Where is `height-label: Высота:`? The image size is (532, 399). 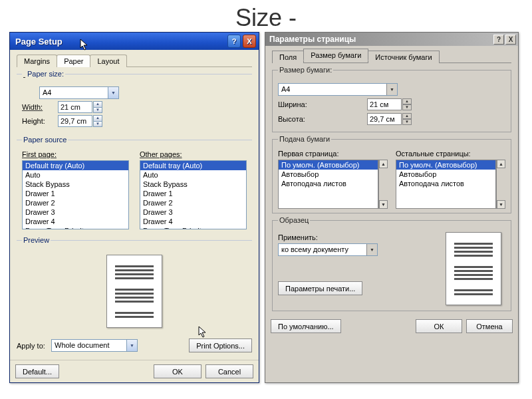
height-label: Высота: is located at coordinates (297, 119).